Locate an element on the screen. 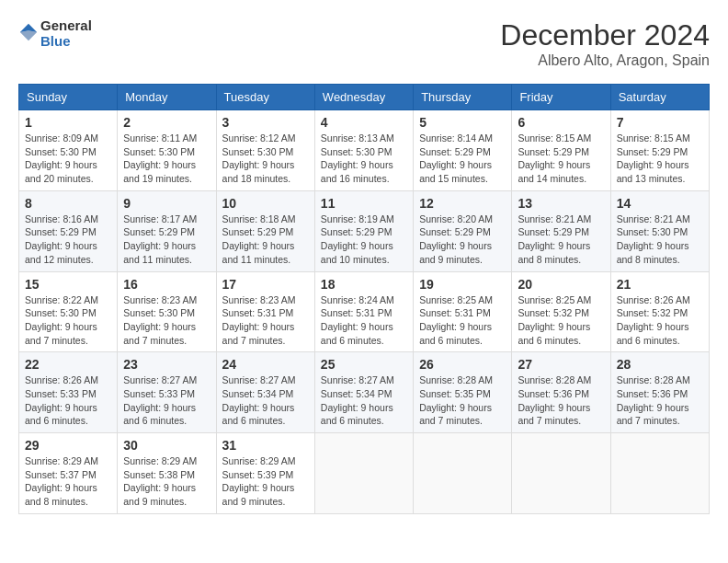 This screenshot has width=728, height=563. calendar-week-row: 1Sunrise: 8:09 AM Sunset: 5:30 PM Daylig… is located at coordinates (364, 151).